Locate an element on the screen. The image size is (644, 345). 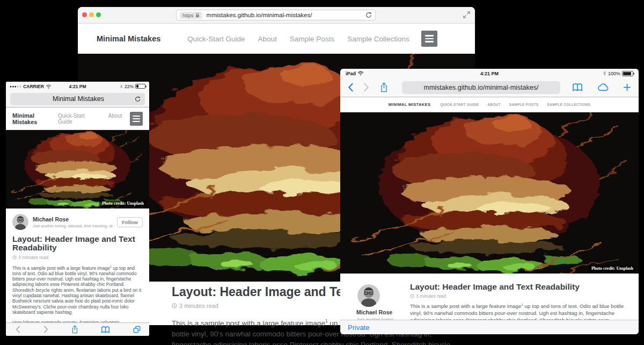
url-text: mmistakes.github.io/minimal-mistakes/ is located at coordinates (286, 15).